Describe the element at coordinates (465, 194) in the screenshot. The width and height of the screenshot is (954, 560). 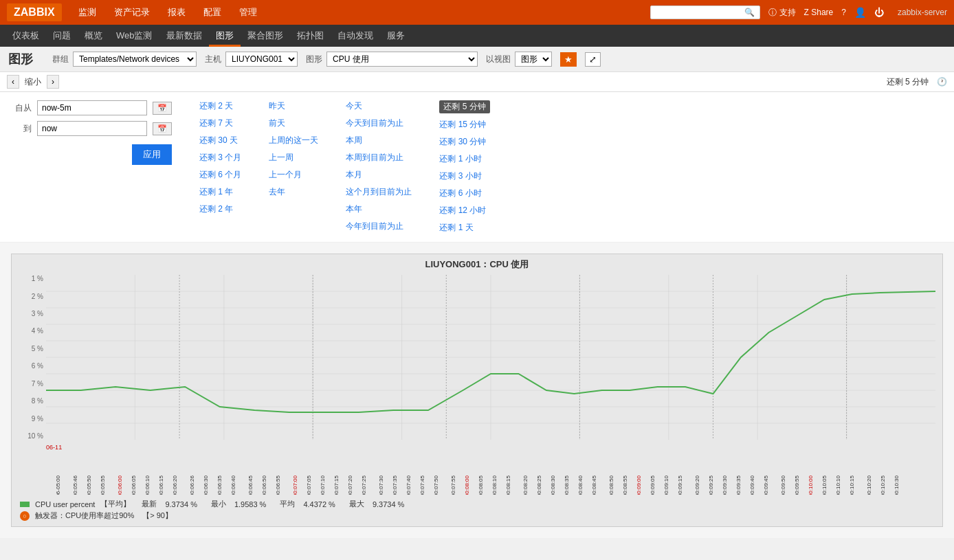
I see `quick-link-6hours: 还剩 6 小时` at that location.